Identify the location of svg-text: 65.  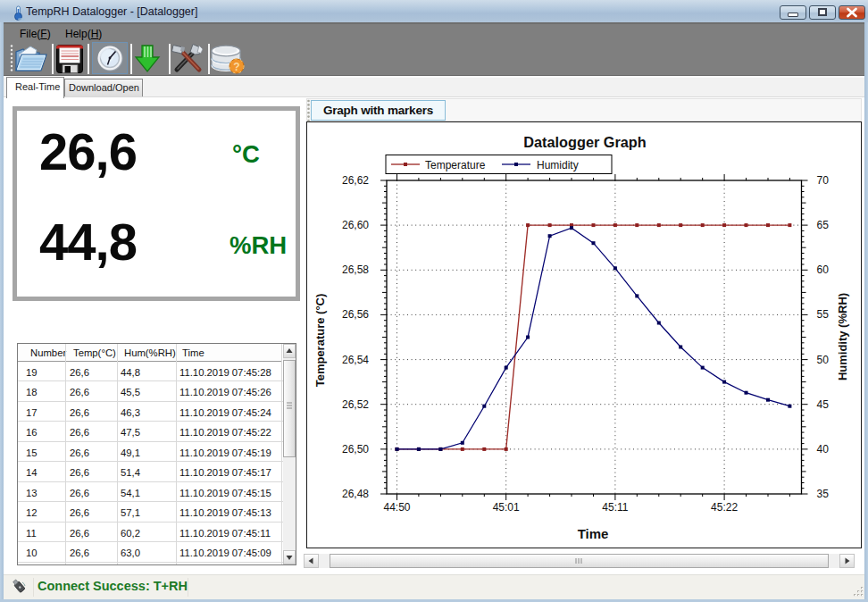
(823, 225).